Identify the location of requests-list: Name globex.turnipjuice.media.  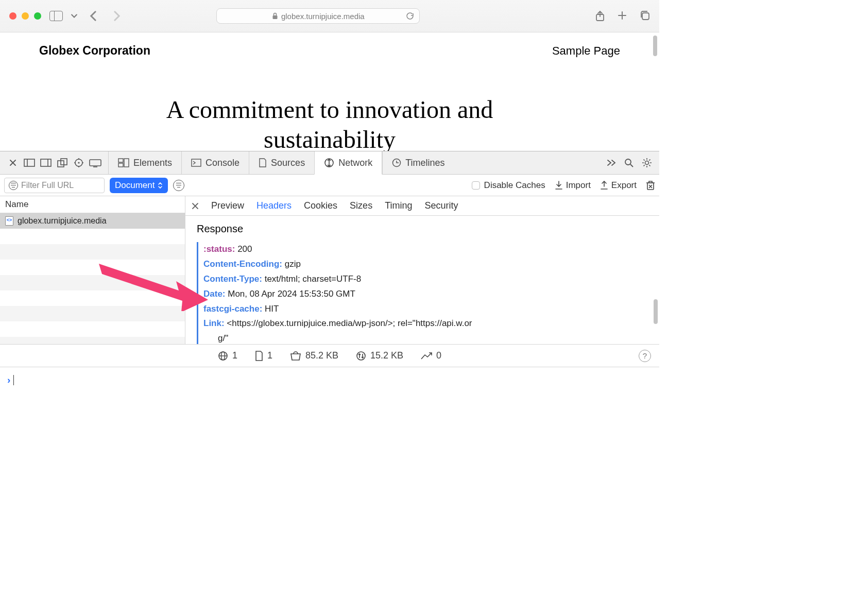
(93, 270).